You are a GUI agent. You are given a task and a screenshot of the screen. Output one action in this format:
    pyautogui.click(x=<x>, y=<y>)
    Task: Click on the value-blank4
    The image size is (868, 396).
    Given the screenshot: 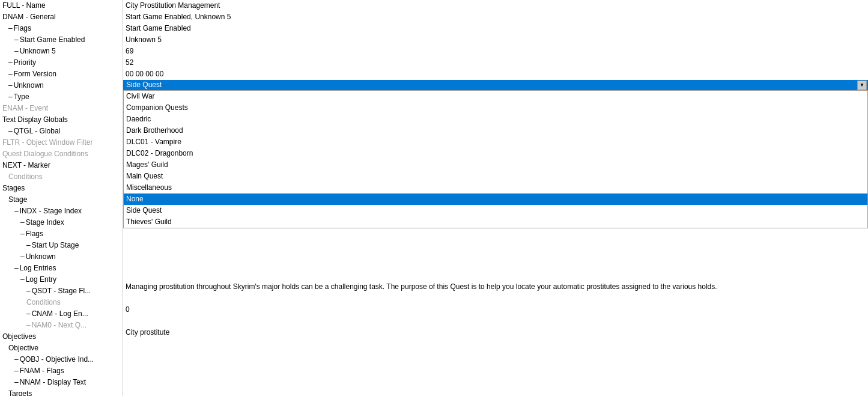 What is the action you would take?
    pyautogui.click(x=496, y=252)
    